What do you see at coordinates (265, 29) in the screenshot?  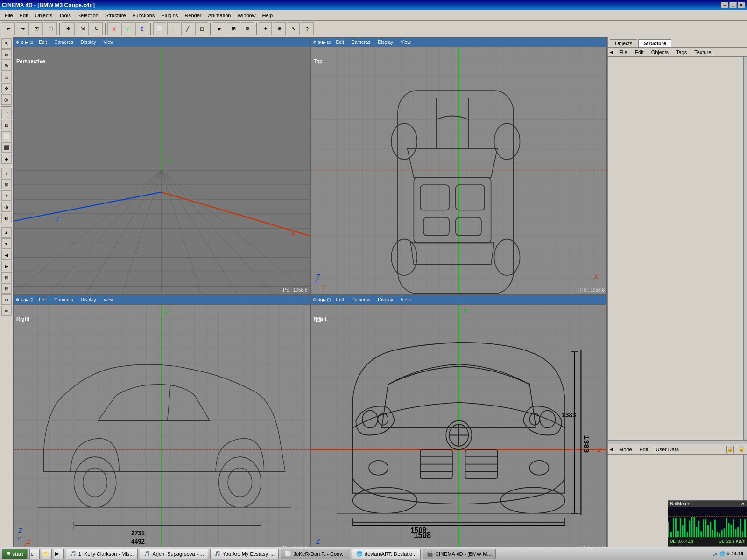 I see `magnet-button: ✦` at bounding box center [265, 29].